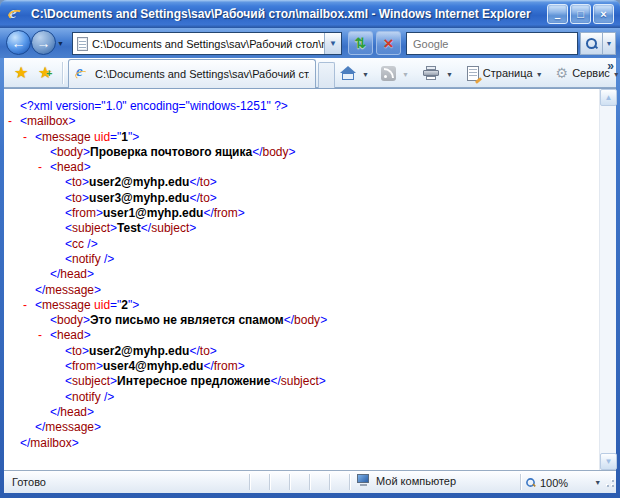  Describe the element at coordinates (310, 482) in the screenshot. I see `status-bar: Готово Мой компьютер 100% ▼` at that location.